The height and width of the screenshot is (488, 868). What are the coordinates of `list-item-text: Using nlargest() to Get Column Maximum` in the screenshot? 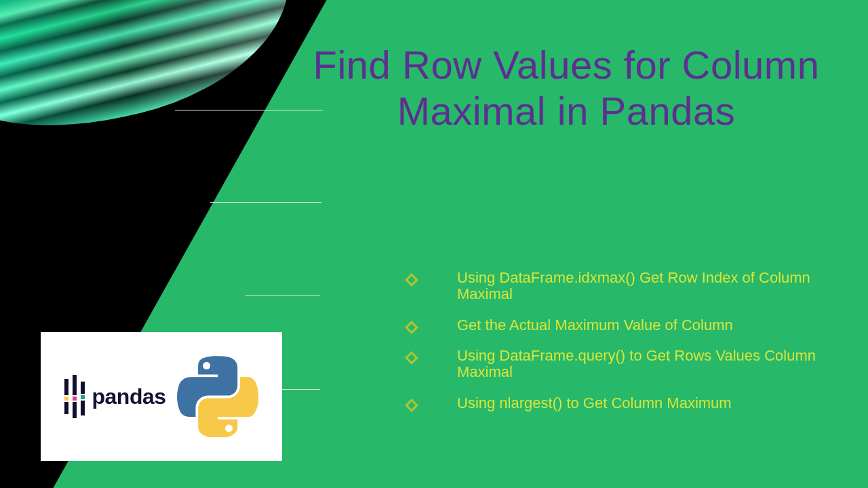 It's located at (594, 403).